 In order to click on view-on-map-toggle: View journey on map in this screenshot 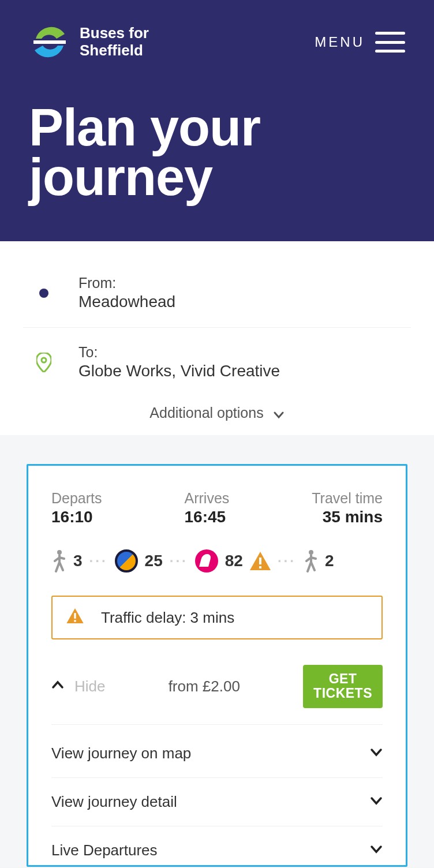, I will do `click(217, 754)`.